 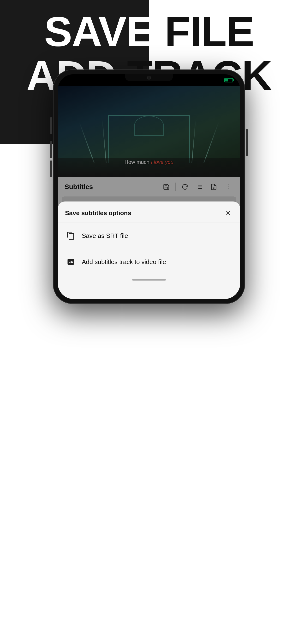 What do you see at coordinates (71, 236) in the screenshot?
I see `file-copy-icon` at bounding box center [71, 236].